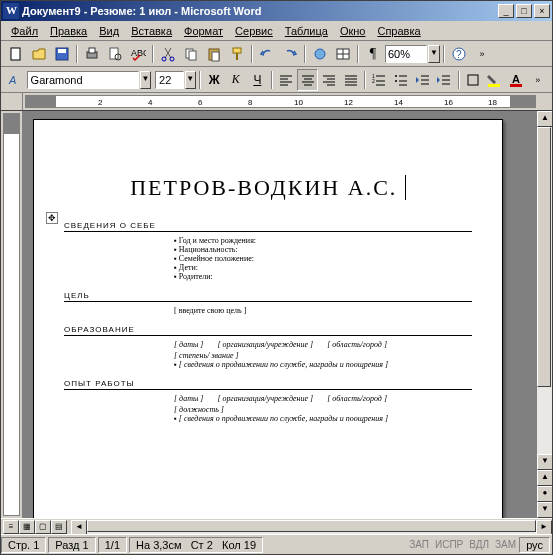  Describe the element at coordinates (115, 54) in the screenshot. I see `print-preview-button` at that location.